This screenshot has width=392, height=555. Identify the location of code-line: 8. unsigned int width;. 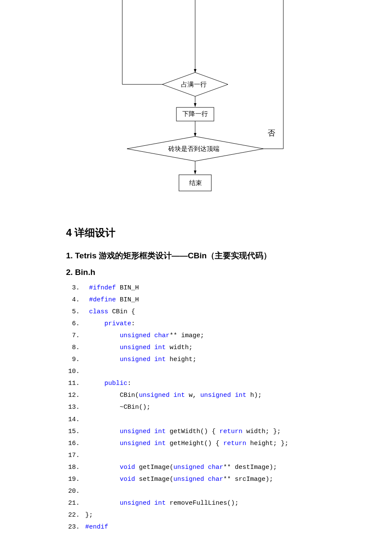
(196, 348).